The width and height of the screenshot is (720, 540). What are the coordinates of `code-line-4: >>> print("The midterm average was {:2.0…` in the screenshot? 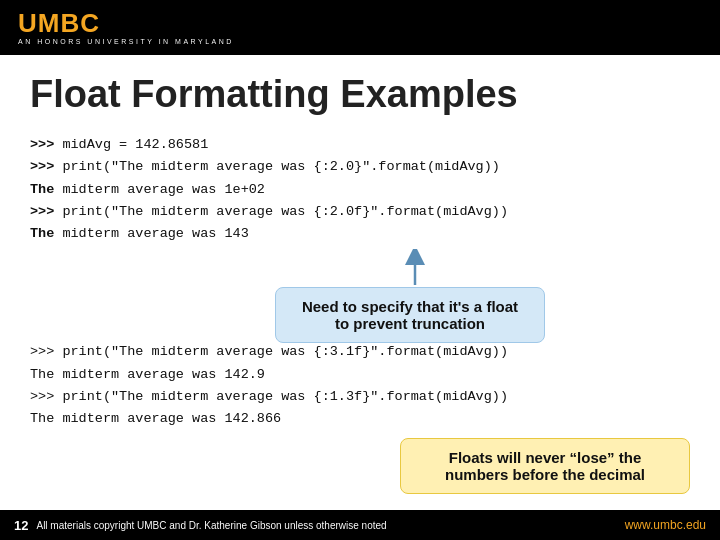 It's located at (360, 212).